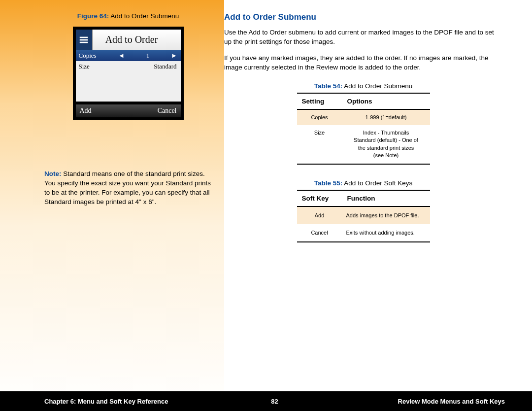  I want to click on lcd-screenshot: Add to Order Copies ◄ 1 ► Size Standard, so click(128, 73).